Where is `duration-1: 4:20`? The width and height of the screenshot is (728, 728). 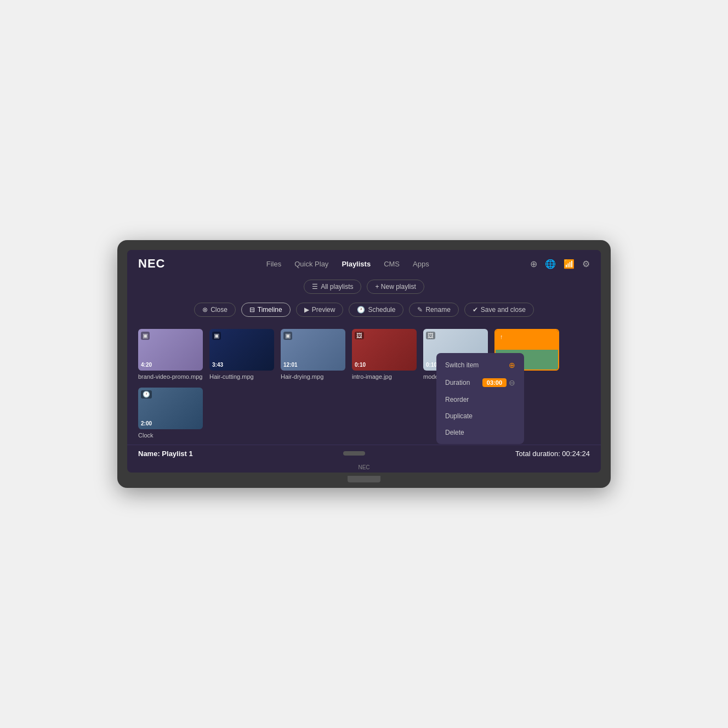
duration-1: 4:20 is located at coordinates (146, 365).